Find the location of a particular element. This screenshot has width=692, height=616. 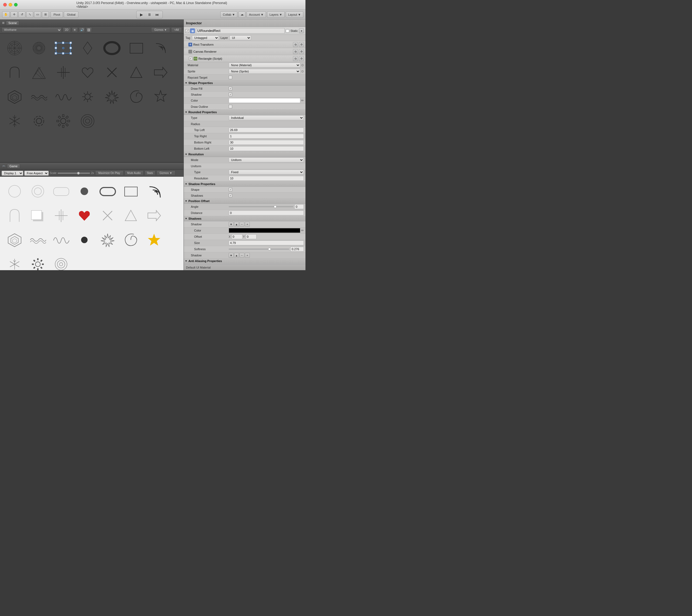

shape-cell-gear1 is located at coordinates (39, 121).